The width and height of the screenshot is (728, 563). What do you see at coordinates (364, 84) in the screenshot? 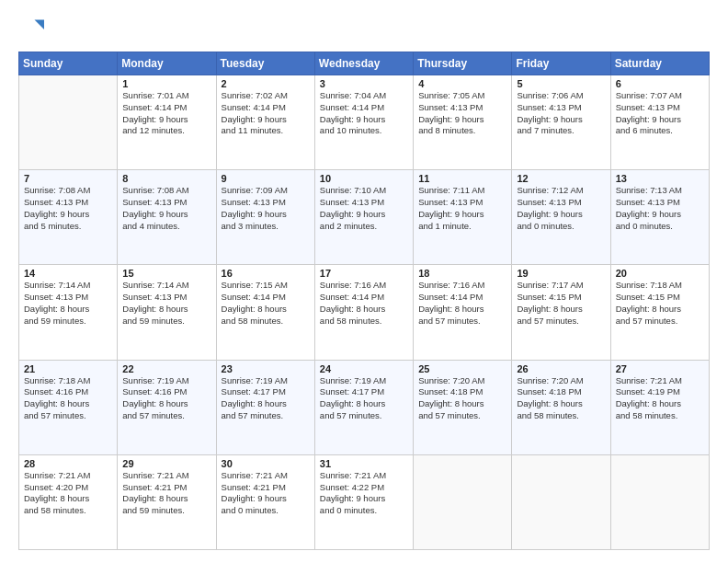
I see `day-number: 3` at bounding box center [364, 84].